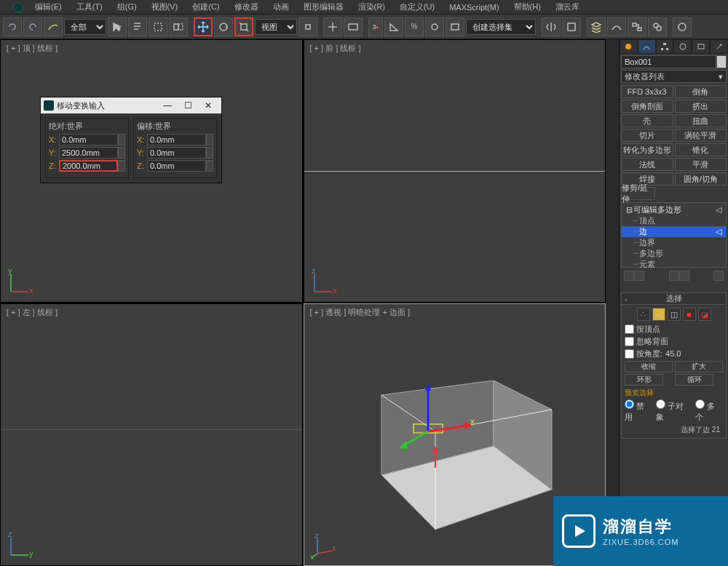 The image size is (728, 566). I want to click on menu-customize: 自定义(U), so click(417, 7).